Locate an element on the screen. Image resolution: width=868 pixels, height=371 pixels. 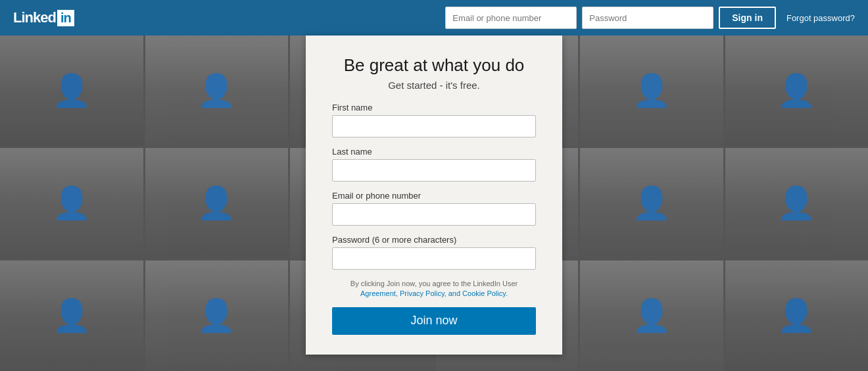
terms-part1: By clicking Join now, you agree to the L… is located at coordinates (434, 284).